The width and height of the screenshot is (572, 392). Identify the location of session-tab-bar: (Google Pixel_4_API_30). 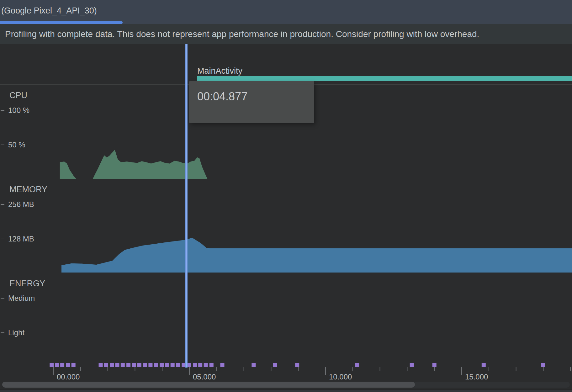
(286, 12).